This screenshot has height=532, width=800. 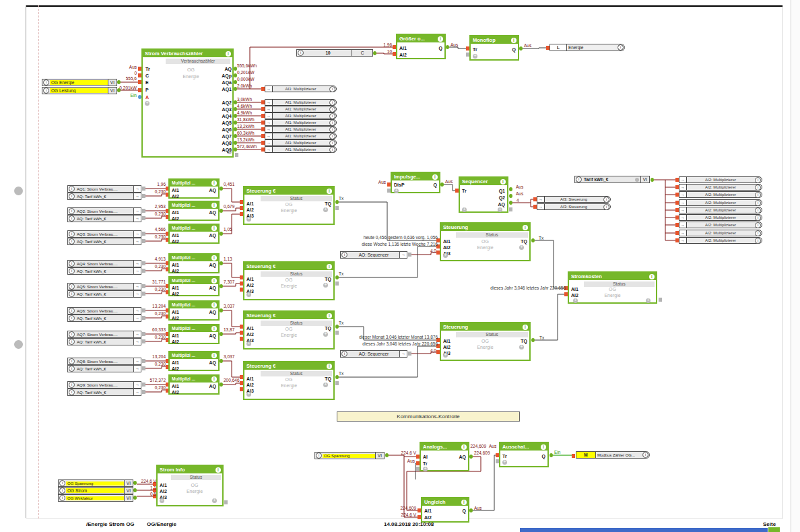 I want to click on ref-og-spannung: i OG Spannung VI, so click(x=96, y=484).